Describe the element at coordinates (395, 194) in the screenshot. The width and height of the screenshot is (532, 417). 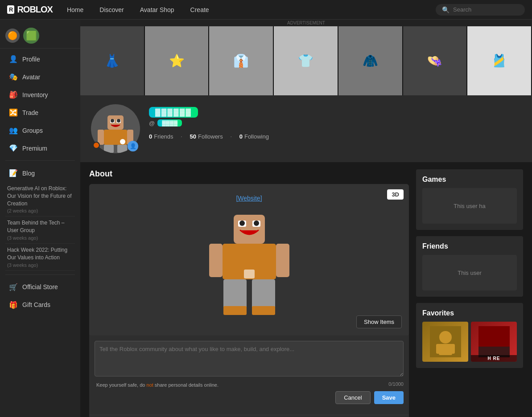
I see `3d-button: 3D` at that location.